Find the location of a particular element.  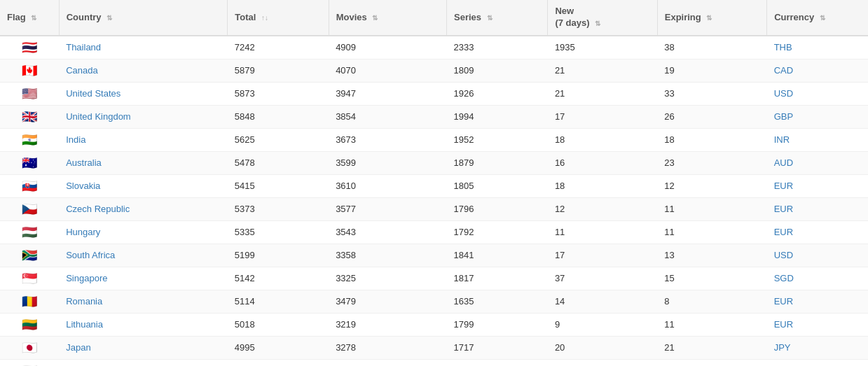

sort-icon-country: ⇅ is located at coordinates (109, 18).